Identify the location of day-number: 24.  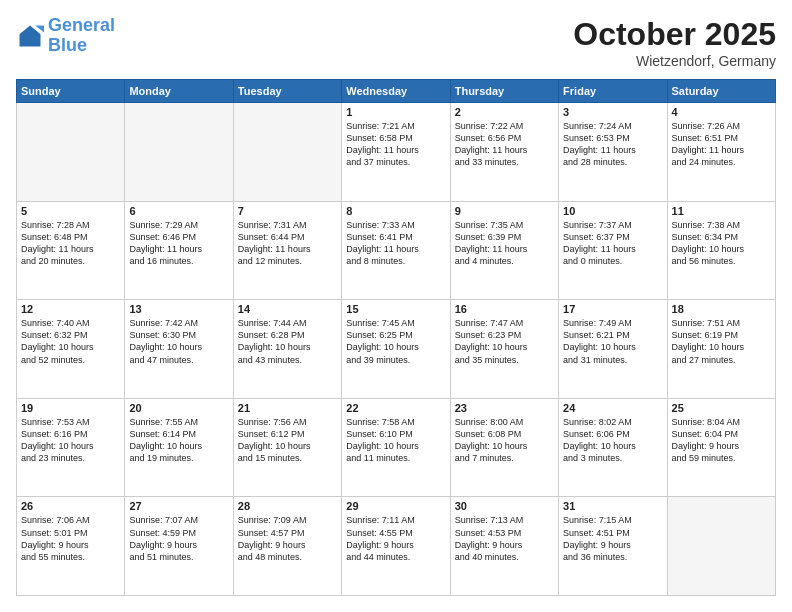
(612, 408).